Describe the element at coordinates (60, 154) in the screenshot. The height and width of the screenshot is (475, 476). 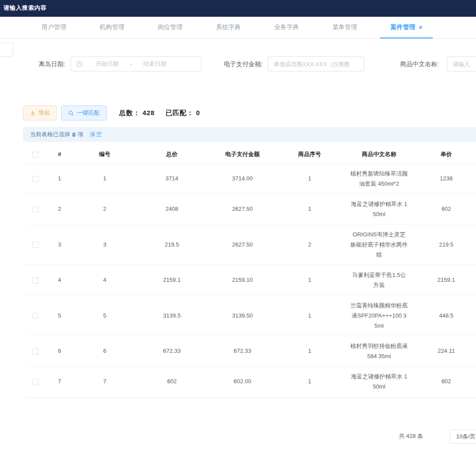
I see `col-header-index: #` at that location.